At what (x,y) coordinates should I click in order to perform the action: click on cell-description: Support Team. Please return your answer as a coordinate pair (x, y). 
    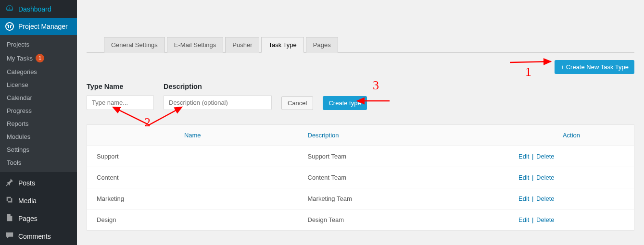
    Looking at the image, I should click on (404, 157).